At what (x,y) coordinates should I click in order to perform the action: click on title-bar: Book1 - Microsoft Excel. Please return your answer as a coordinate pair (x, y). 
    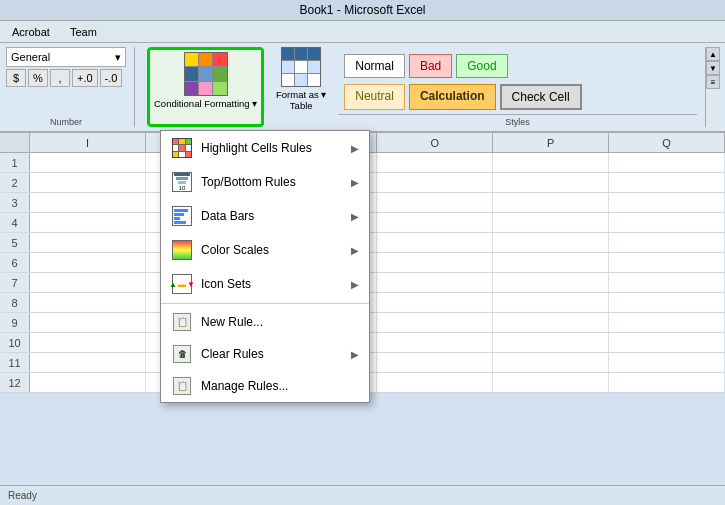
    Looking at the image, I should click on (362, 10).